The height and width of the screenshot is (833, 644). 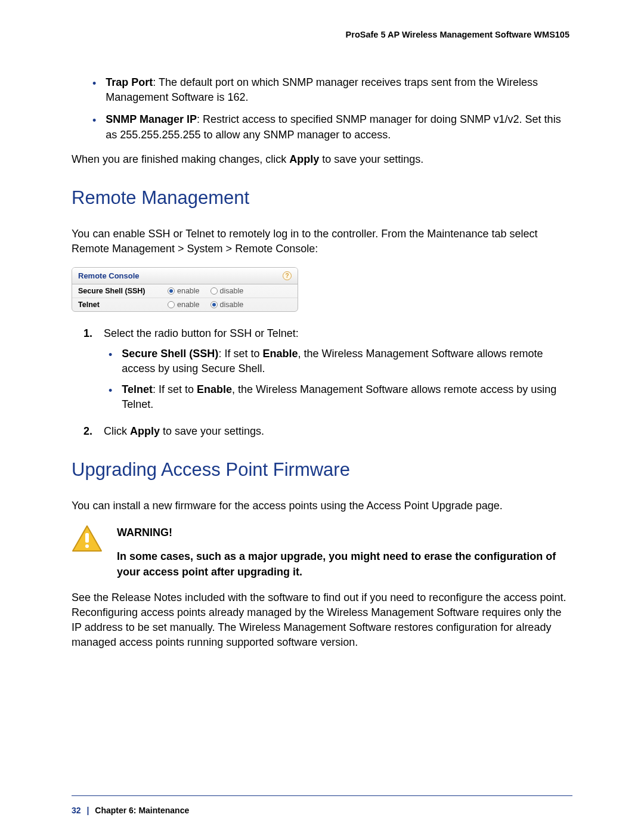 I want to click on step-2-text: Click Apply to save your settings., so click(x=184, y=432).